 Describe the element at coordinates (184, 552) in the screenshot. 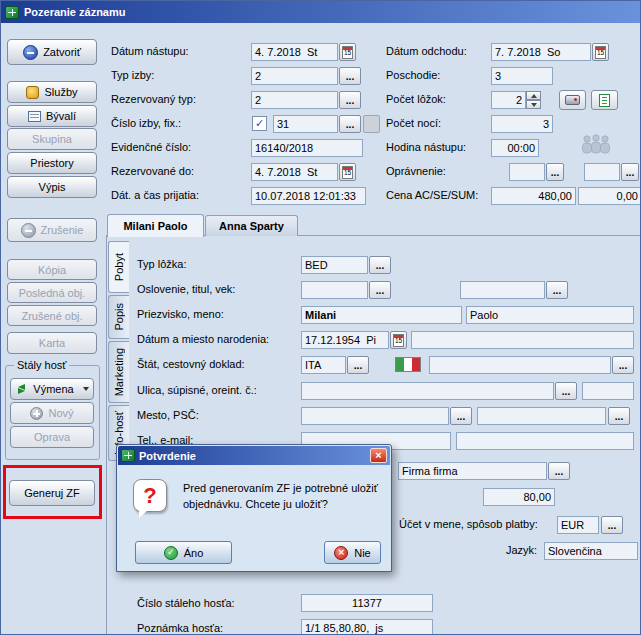

I see `yes-button: ✓ Áno` at that location.